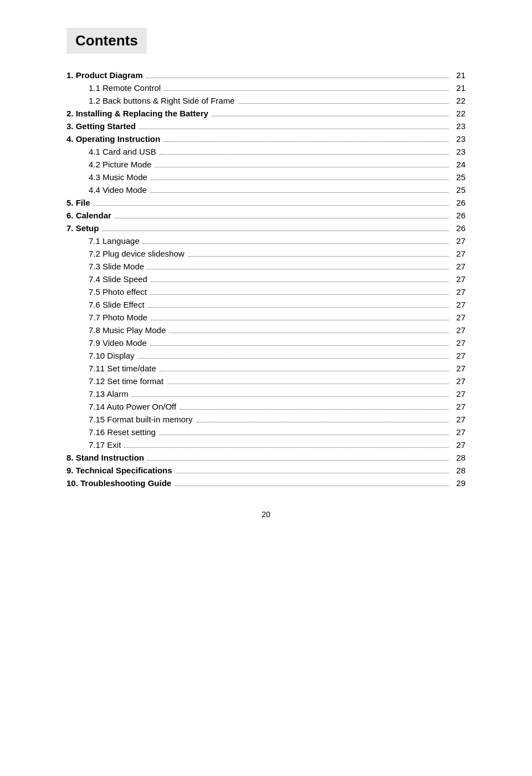  Describe the element at coordinates (266, 381) in the screenshot. I see `toc-row: 7.12 Set time format27` at that location.